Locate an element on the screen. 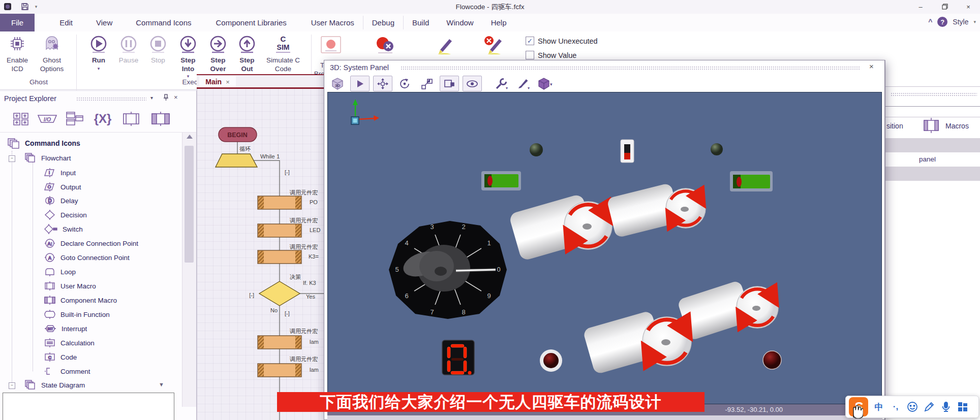  menu-user-macros: User Macros is located at coordinates (332, 22).